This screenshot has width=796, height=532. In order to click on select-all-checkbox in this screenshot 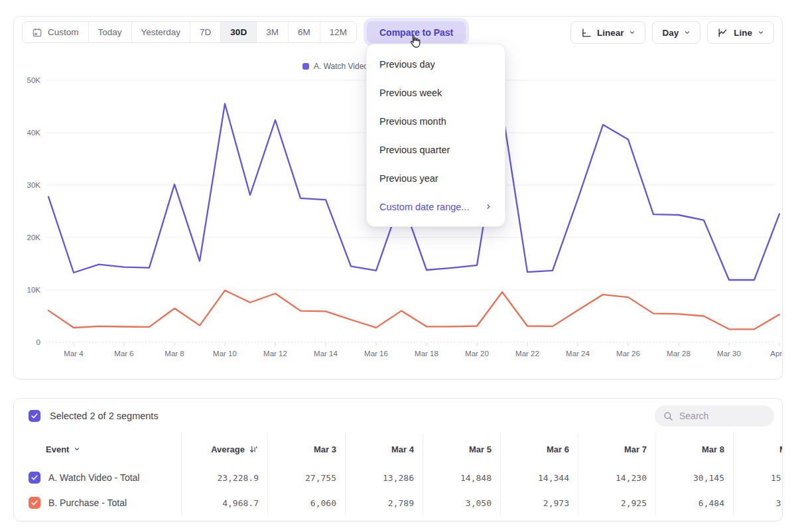, I will do `click(34, 416)`.